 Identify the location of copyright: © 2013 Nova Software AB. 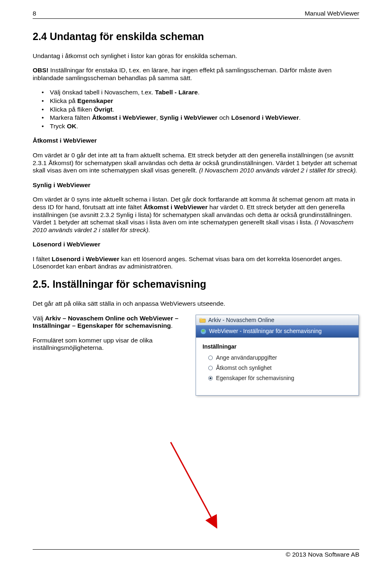
(323, 554).